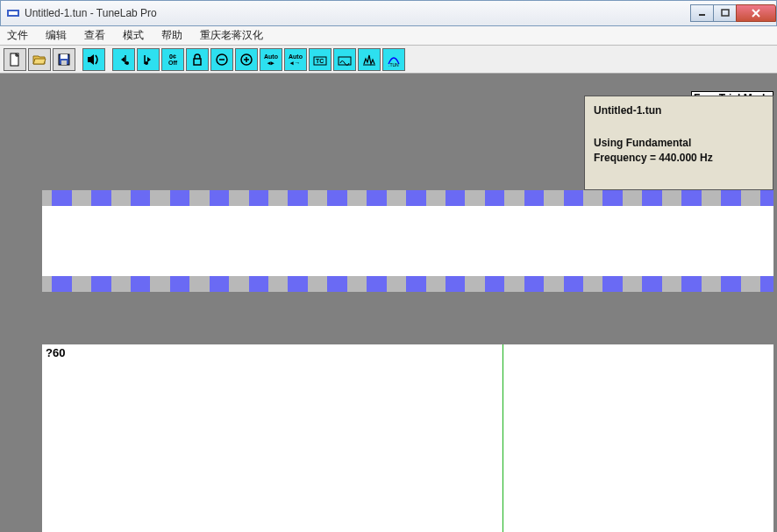 Image resolution: width=777 pixels, height=532 pixels. What do you see at coordinates (724, 13) in the screenshot?
I see `maximize-button` at bounding box center [724, 13].